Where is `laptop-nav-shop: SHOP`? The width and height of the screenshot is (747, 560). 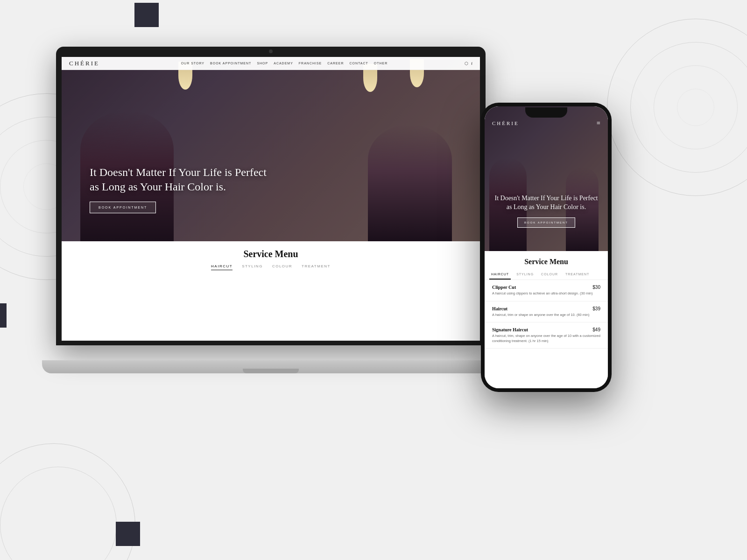 laptop-nav-shop: SHOP is located at coordinates (262, 63).